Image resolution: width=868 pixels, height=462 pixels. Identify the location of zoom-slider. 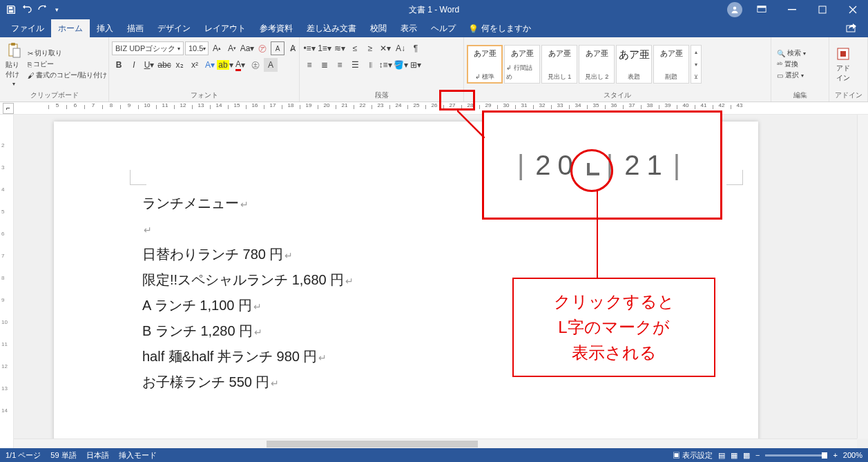
(796, 456).